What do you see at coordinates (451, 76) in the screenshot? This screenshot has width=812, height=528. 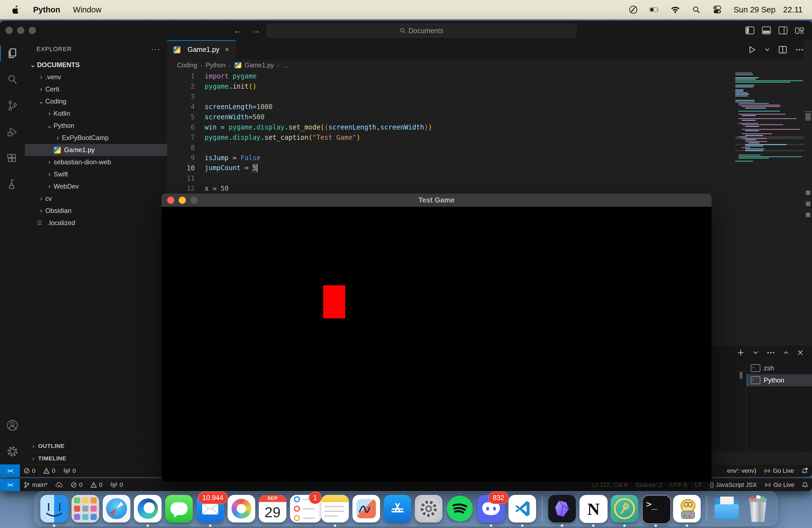 I see `code-line-1: 1import pygame` at bounding box center [451, 76].